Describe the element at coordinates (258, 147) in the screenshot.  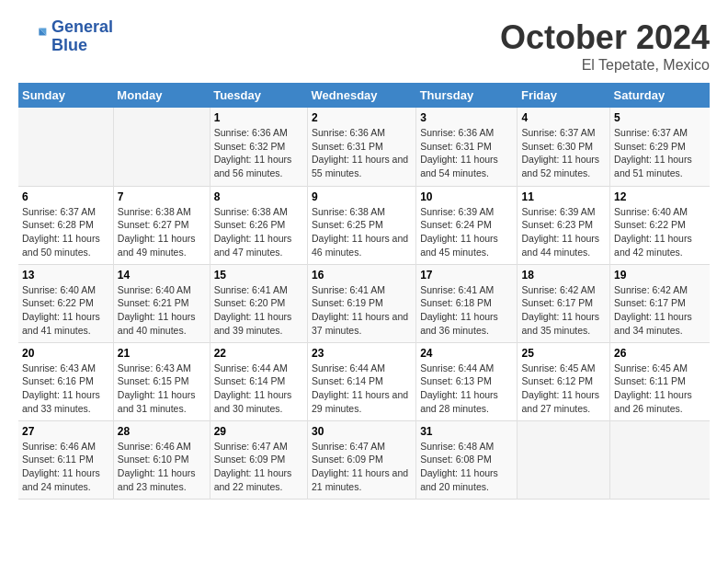
I see `calendar-cell: 1Sunrise: 6:36 AMSunset: 6:32 PMDaylight…` at that location.